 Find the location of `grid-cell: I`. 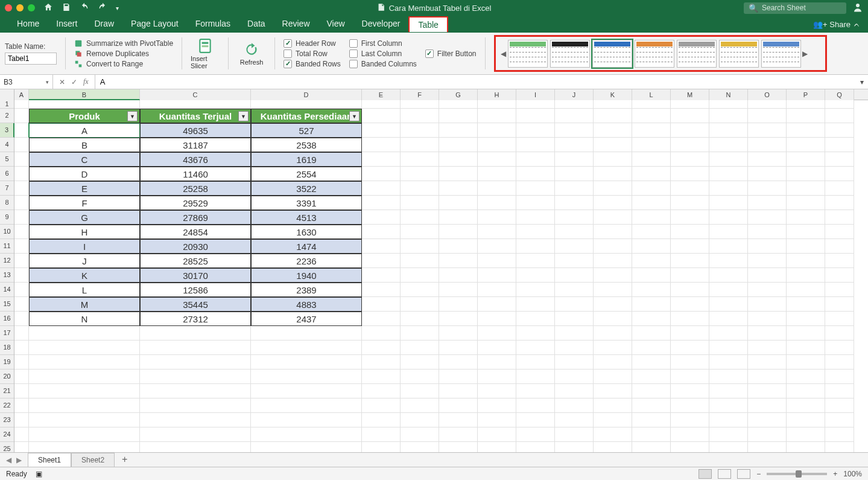

grid-cell: I is located at coordinates (84, 246).